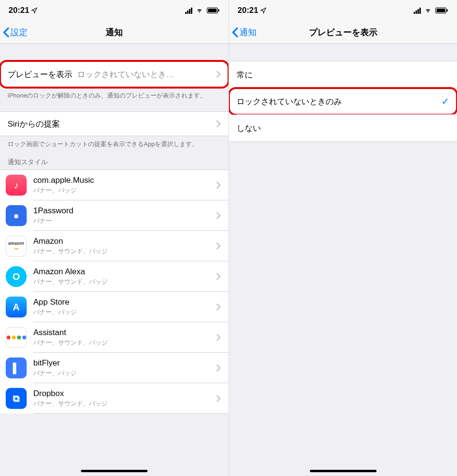 Image resolution: width=457 pixels, height=476 pixels. I want to click on app-name: App Store, so click(125, 302).